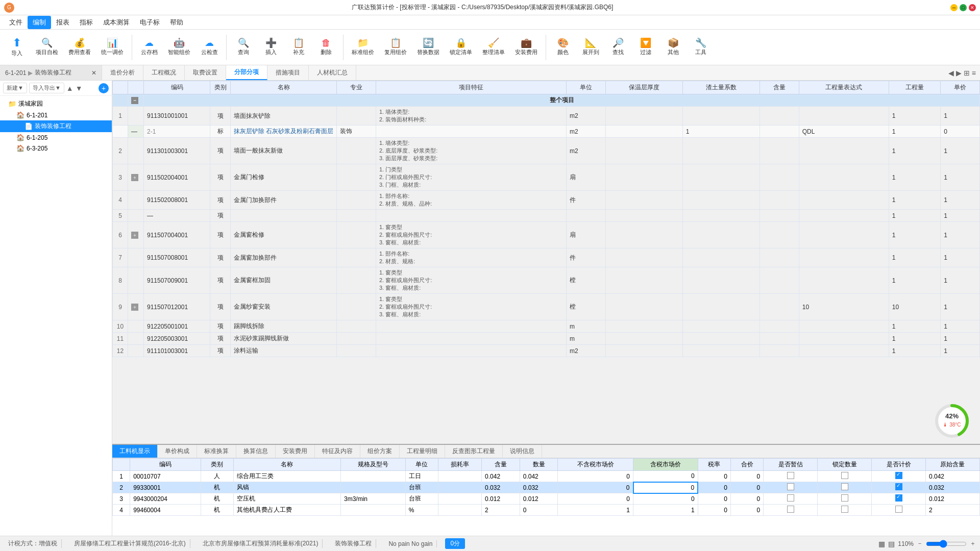 The height and width of the screenshot is (551, 980). I want to click on tree-item-6-1-205: 🏠 6-1-205, so click(56, 138).